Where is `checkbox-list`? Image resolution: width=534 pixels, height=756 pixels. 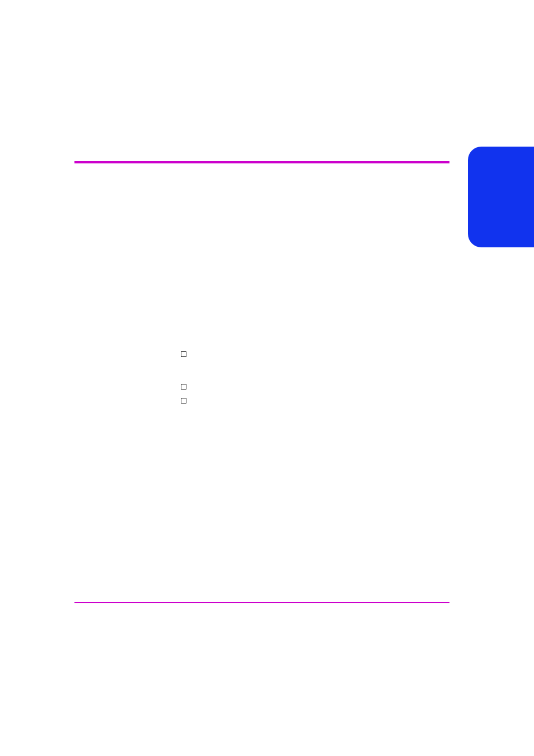 checkbox-list is located at coordinates (186, 382).